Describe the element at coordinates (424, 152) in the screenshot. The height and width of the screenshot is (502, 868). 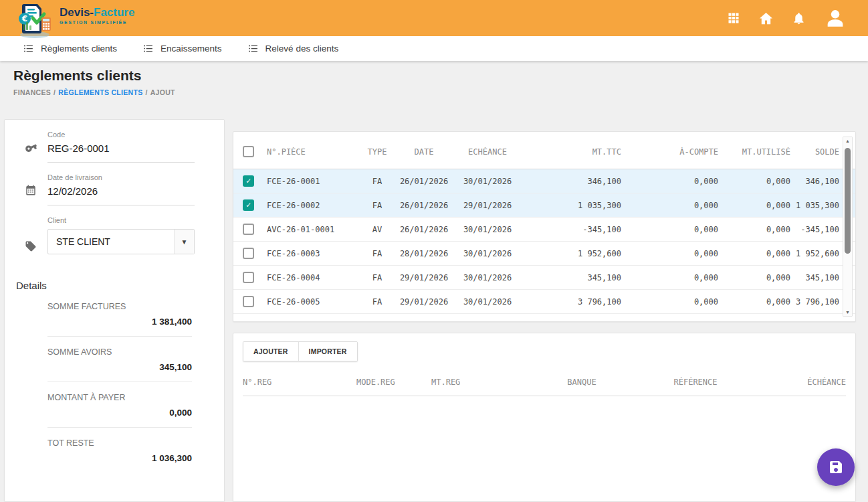
I see `col-header-date: DATE` at that location.